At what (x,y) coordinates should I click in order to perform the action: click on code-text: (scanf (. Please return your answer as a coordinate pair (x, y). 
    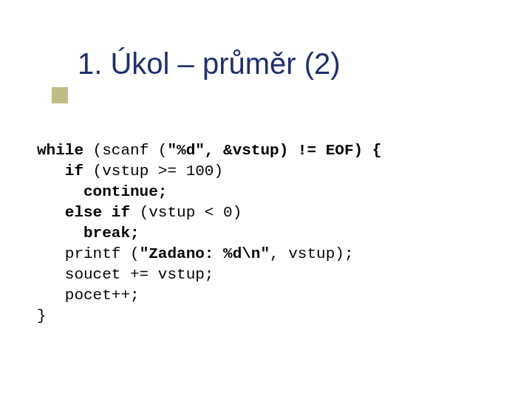
    Looking at the image, I should click on (126, 151).